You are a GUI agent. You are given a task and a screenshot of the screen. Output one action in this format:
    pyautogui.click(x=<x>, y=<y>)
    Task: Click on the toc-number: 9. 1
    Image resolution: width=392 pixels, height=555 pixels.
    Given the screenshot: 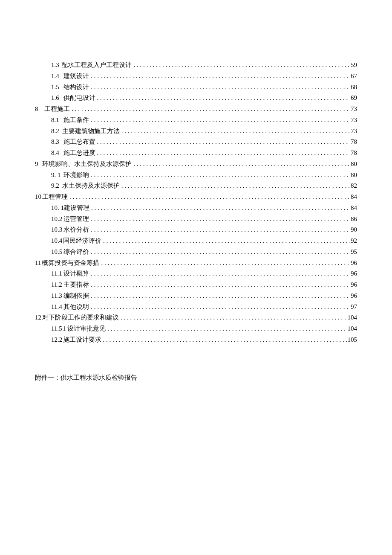 What is the action you would take?
    pyautogui.click(x=57, y=175)
    